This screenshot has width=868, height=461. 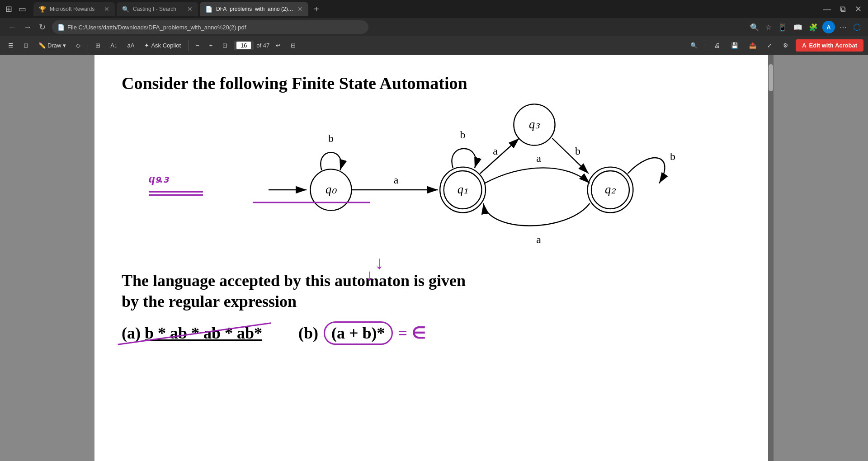 What do you see at coordinates (209, 9) in the screenshot?
I see `tab-favicon-3: 📄` at bounding box center [209, 9].